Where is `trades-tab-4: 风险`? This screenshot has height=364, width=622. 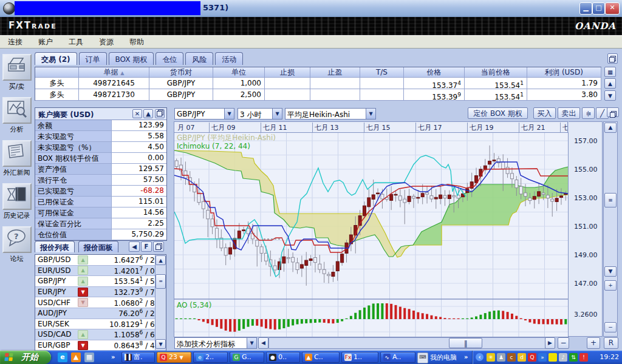
trades-tab-4: 风险 is located at coordinates (199, 58).